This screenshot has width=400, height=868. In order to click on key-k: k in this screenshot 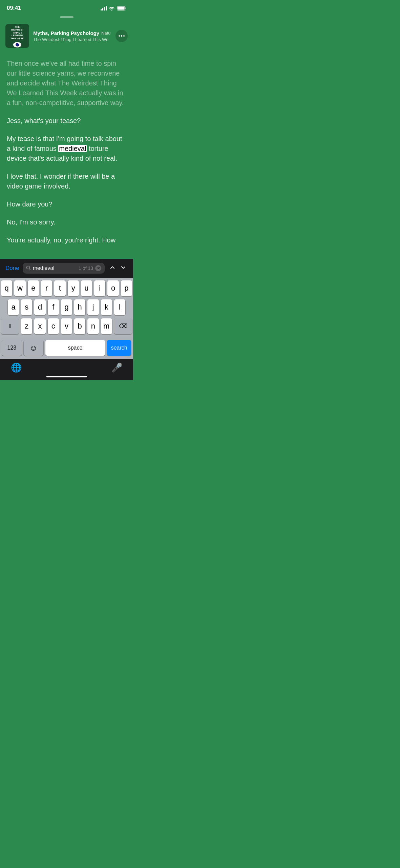, I will do `click(106, 307)`.